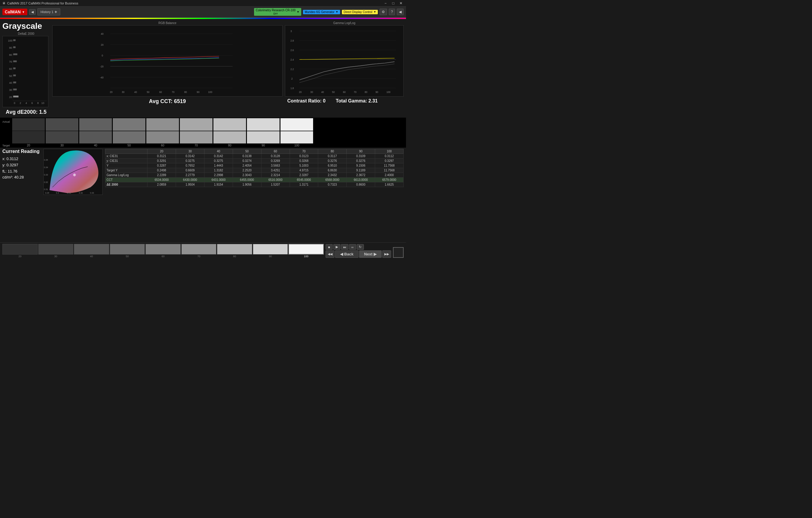 This screenshot has height=518, width=812. I want to click on rgb-balance-area: RGB Balance 40 20 0 -20 -40 20 30 40 50, so click(167, 68).